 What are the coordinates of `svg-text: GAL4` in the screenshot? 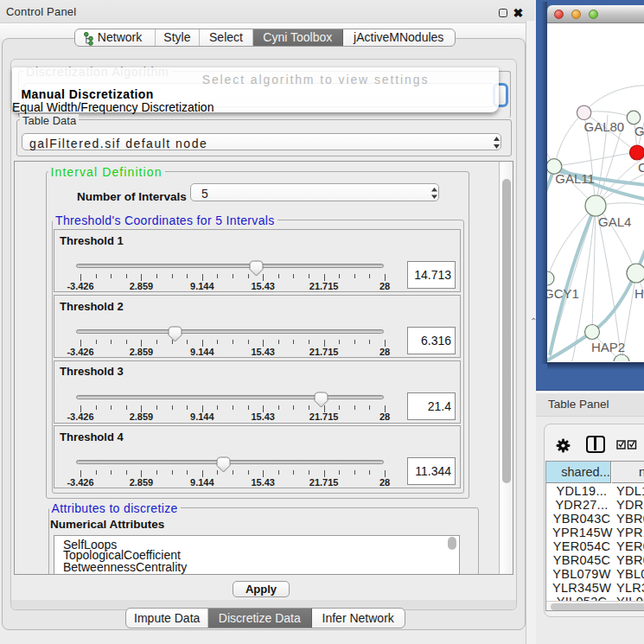 It's located at (615, 221).